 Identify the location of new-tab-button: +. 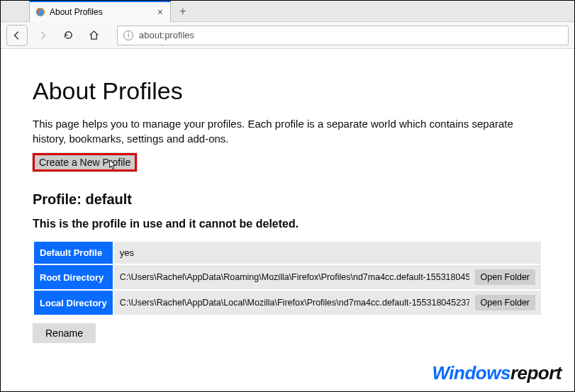
(183, 11).